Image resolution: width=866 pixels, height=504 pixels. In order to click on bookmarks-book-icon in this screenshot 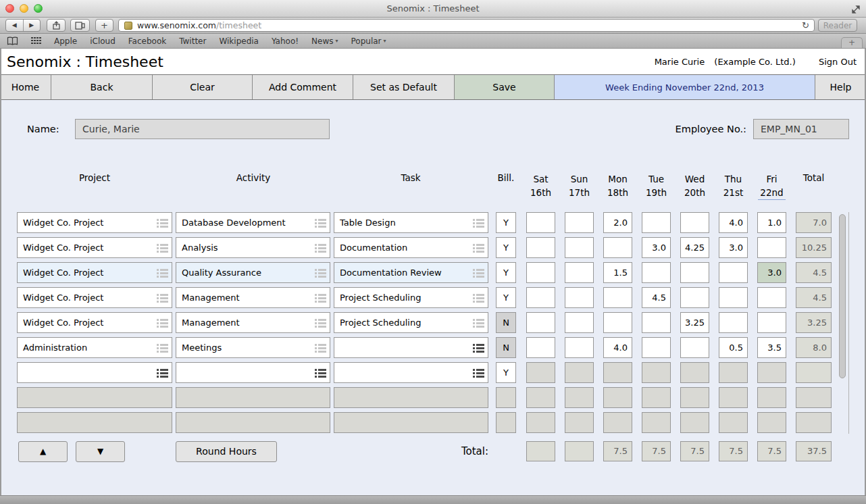, I will do `click(12, 41)`.